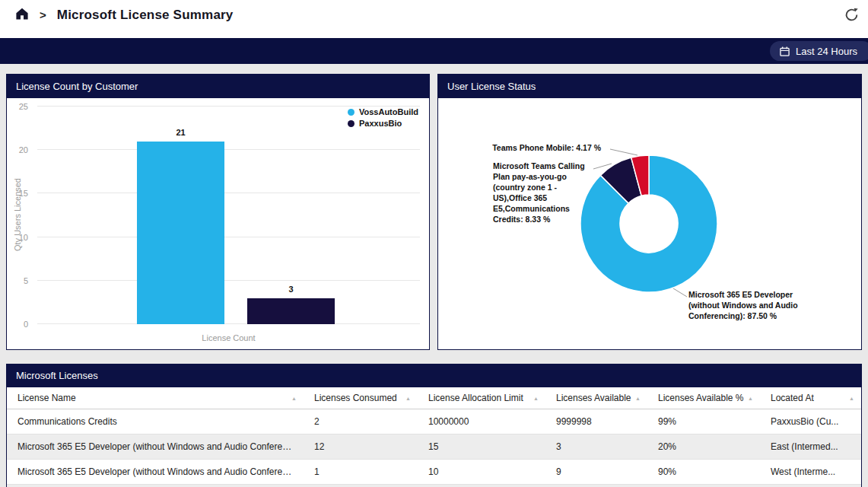 This screenshot has width=868, height=487. What do you see at coordinates (22, 14) in the screenshot?
I see `home-icon` at bounding box center [22, 14].